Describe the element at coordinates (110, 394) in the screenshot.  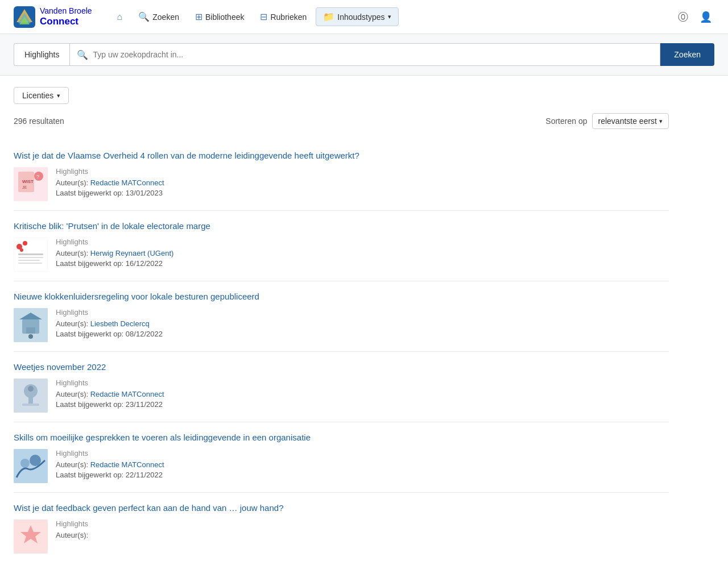
I see `result-author-line-3: Auteur(s): Redactie MATConnect` at that location.